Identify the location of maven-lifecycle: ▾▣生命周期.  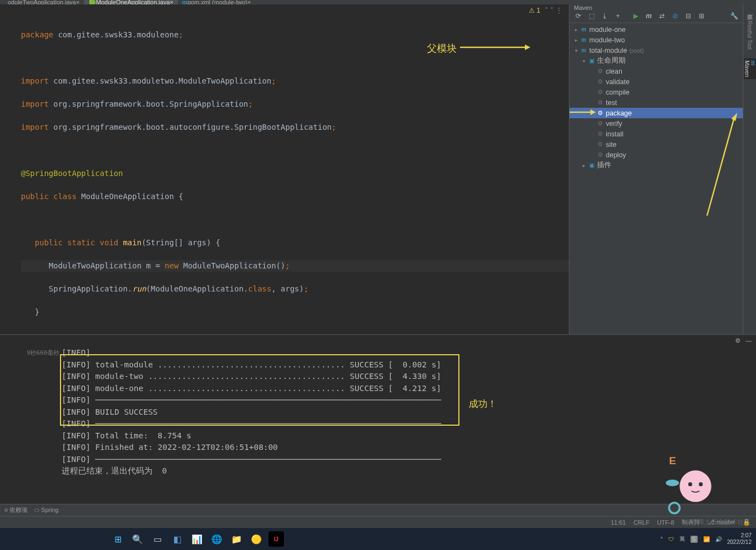
(656, 61).